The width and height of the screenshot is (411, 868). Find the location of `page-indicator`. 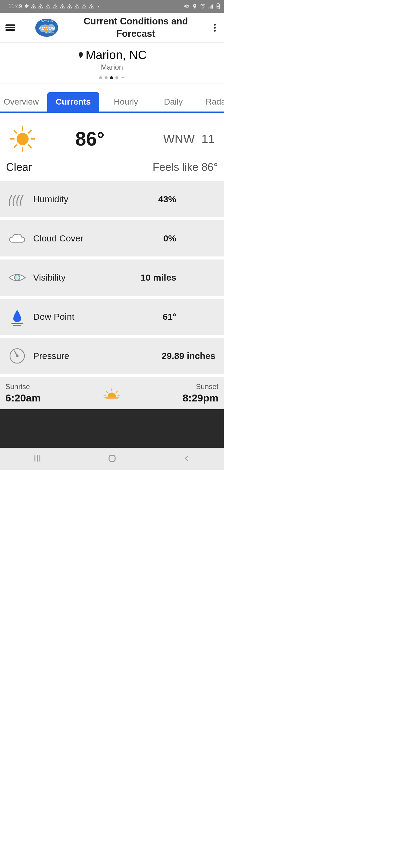

page-indicator is located at coordinates (112, 78).